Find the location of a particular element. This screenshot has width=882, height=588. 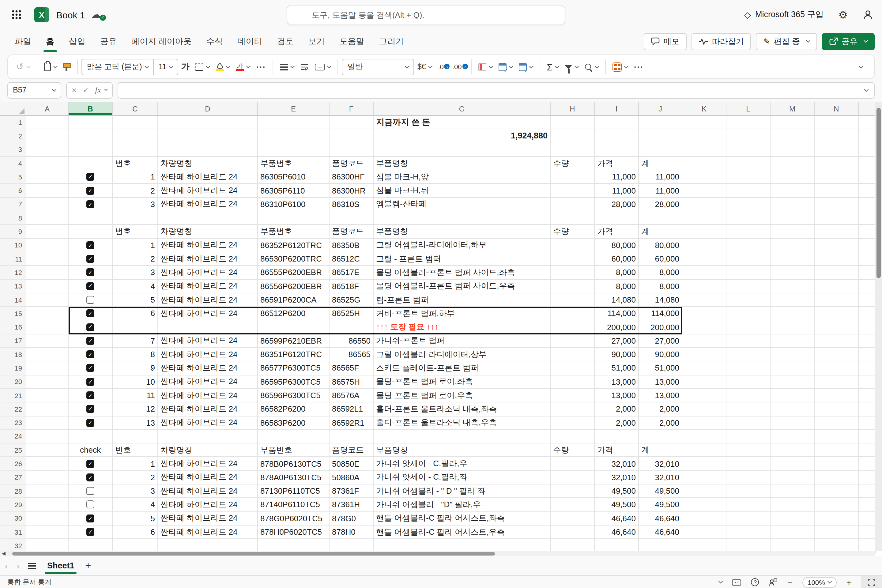

cell-A31 is located at coordinates (47, 532).